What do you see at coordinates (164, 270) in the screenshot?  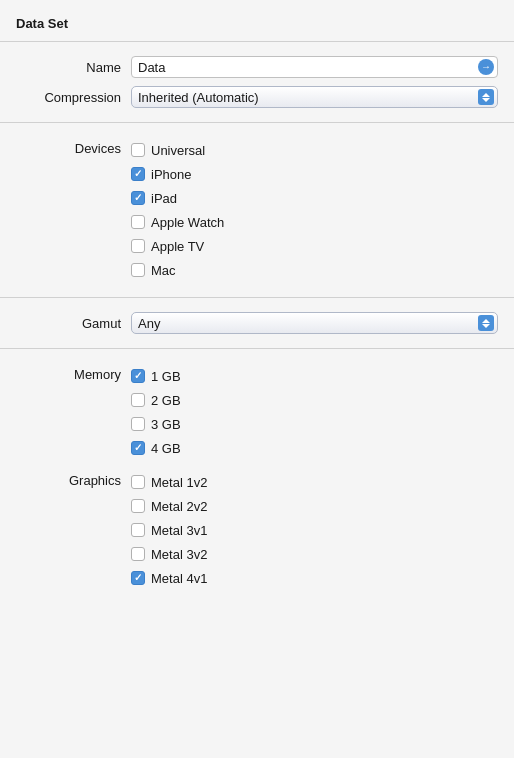 I see `device-mac-label: Mac` at bounding box center [164, 270].